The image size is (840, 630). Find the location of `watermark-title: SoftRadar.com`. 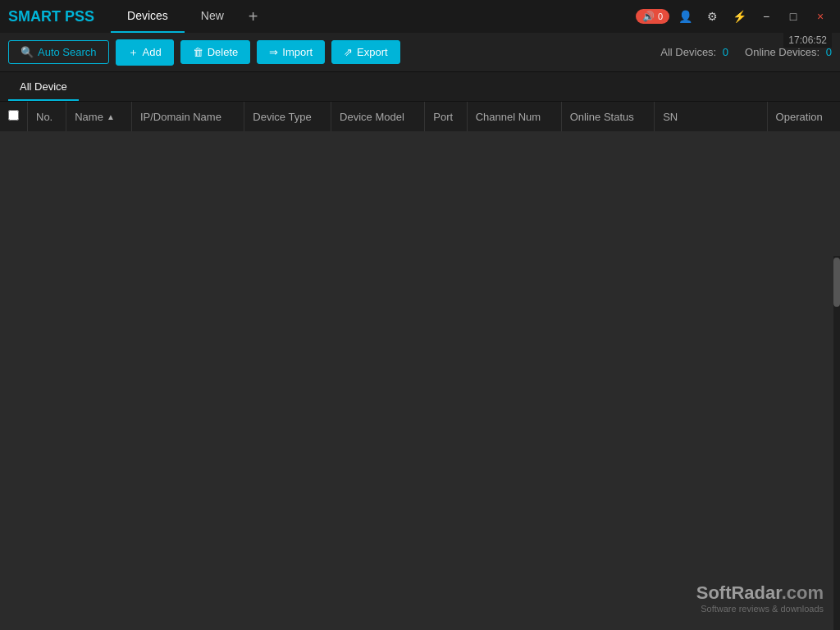

watermark-title: SoftRadar.com is located at coordinates (760, 593).